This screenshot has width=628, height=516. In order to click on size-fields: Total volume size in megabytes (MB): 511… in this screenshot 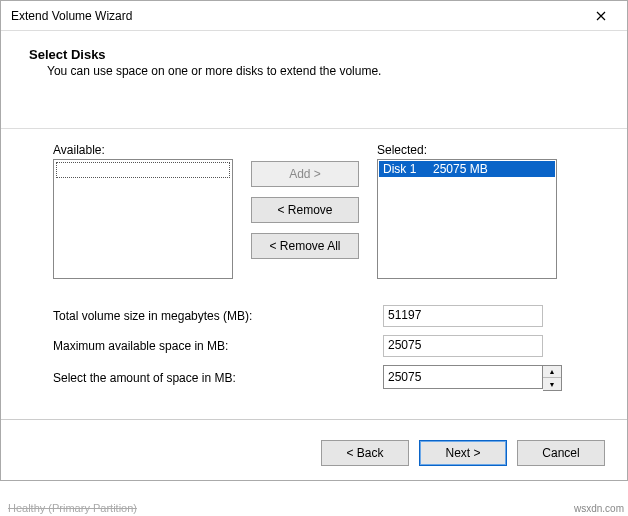, I will do `click(314, 348)`.